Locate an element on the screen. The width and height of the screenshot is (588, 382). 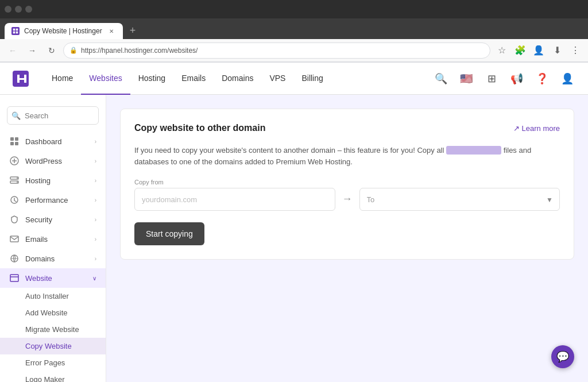
sidebar-sub-add-website: Add Website is located at coordinates (53, 312).